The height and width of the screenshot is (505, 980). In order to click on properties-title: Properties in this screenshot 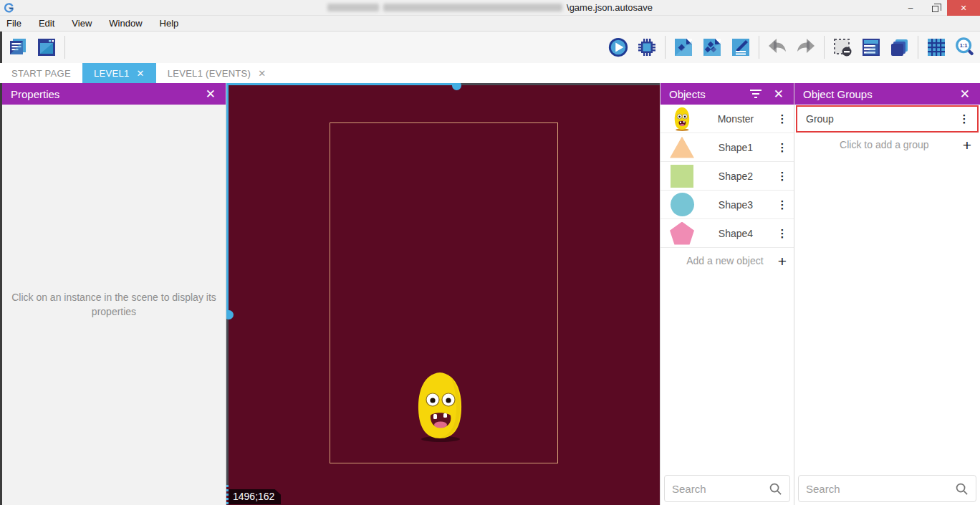, I will do `click(107, 95)`.